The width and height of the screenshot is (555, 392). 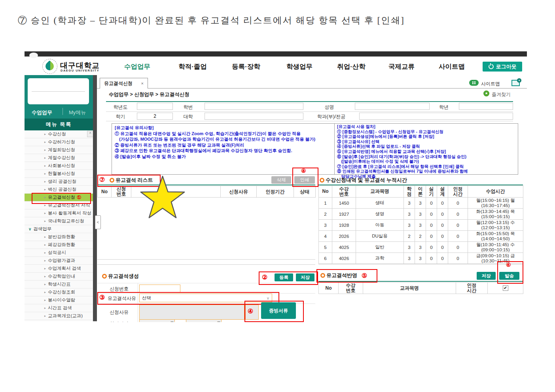 What do you see at coordinates (59, 190) in the screenshot?
I see `sidebar-item-7: ▸백신 공결신청` at bounding box center [59, 190].